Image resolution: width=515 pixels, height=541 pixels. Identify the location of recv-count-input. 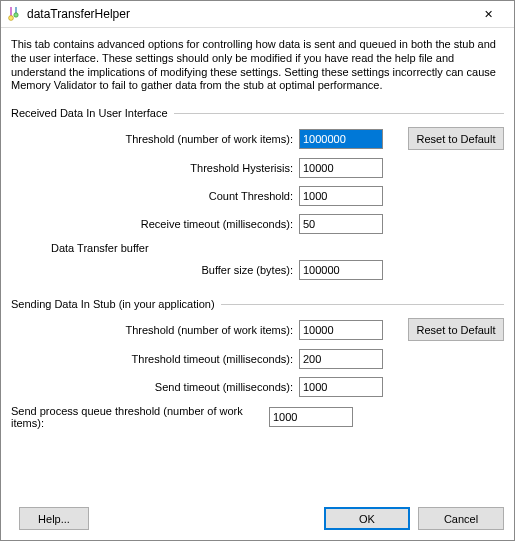
(341, 196).